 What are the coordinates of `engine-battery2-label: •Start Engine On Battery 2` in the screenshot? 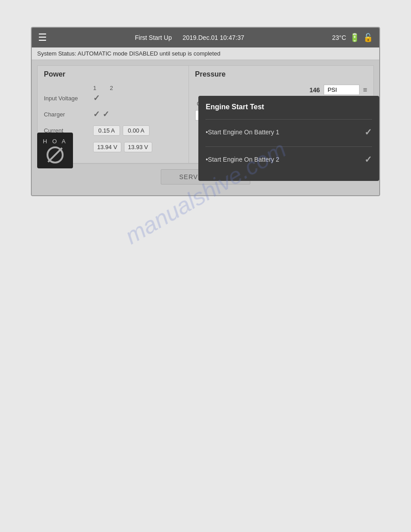 It's located at (242, 159).